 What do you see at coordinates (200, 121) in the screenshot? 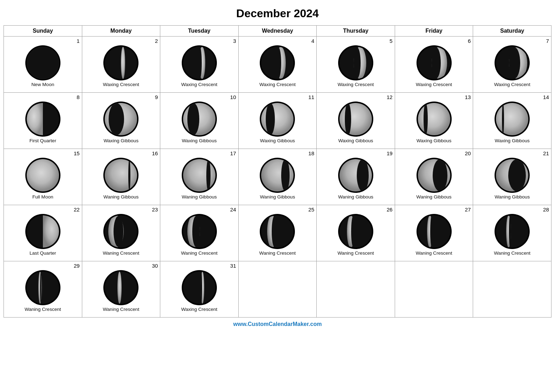
I see `day-10: 10 Waxing Gibbous` at bounding box center [200, 121].